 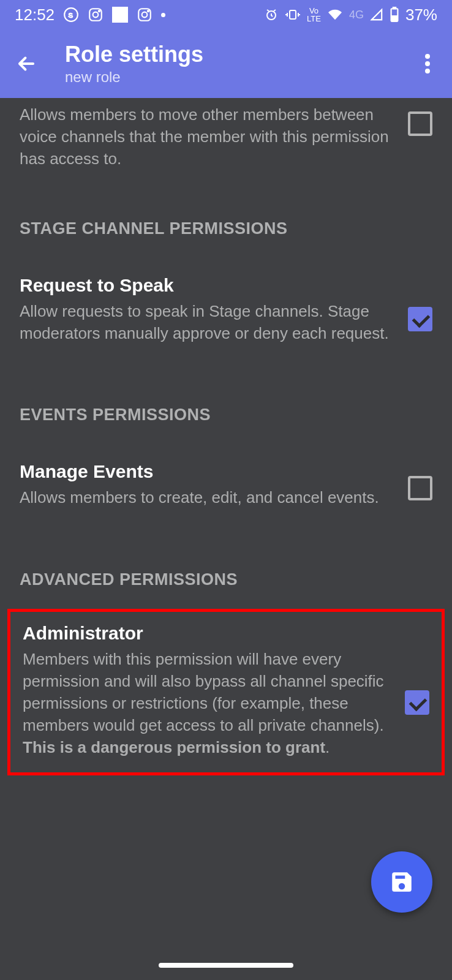 I want to click on permission-text: Allows members to move other members bet…, so click(x=214, y=137).